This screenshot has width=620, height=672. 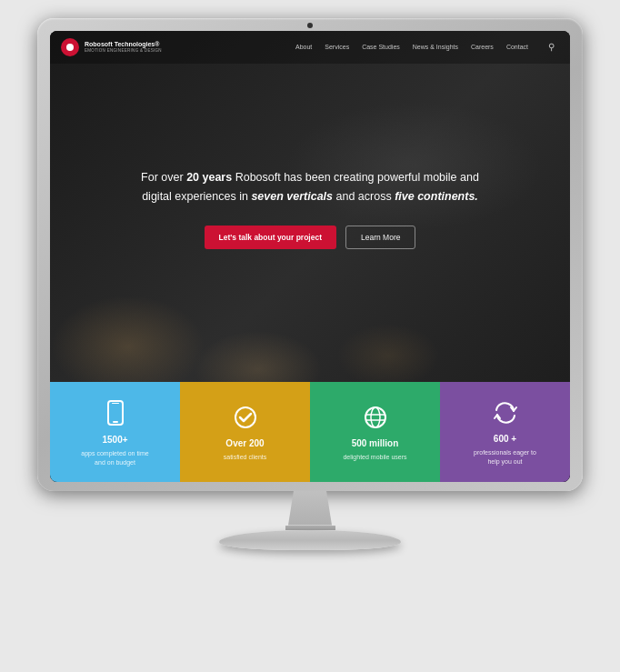 I want to click on nav-links: About Services Case Studies News & Insig…, so click(x=427, y=47).